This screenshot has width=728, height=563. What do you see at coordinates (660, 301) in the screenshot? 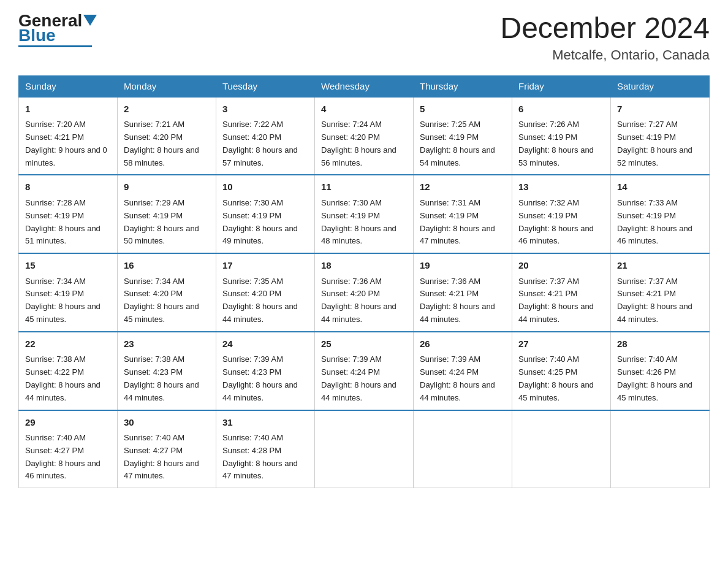
I see `day-info: Sunrise: 7:37 AMSunset: 4:21 PMDaylight:…` at bounding box center [660, 301].